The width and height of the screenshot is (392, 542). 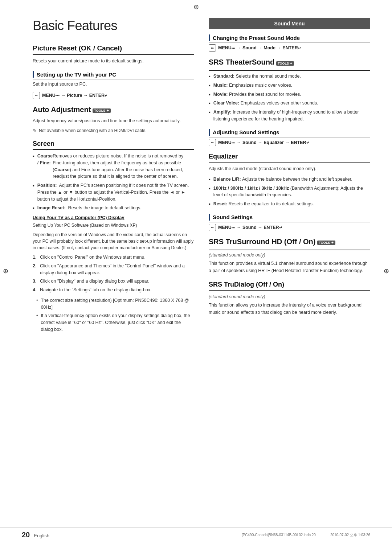 What do you see at coordinates (290, 179) in the screenshot?
I see `equalizer-balance: Balance L/R: Adjusts the balance between…` at bounding box center [290, 179].